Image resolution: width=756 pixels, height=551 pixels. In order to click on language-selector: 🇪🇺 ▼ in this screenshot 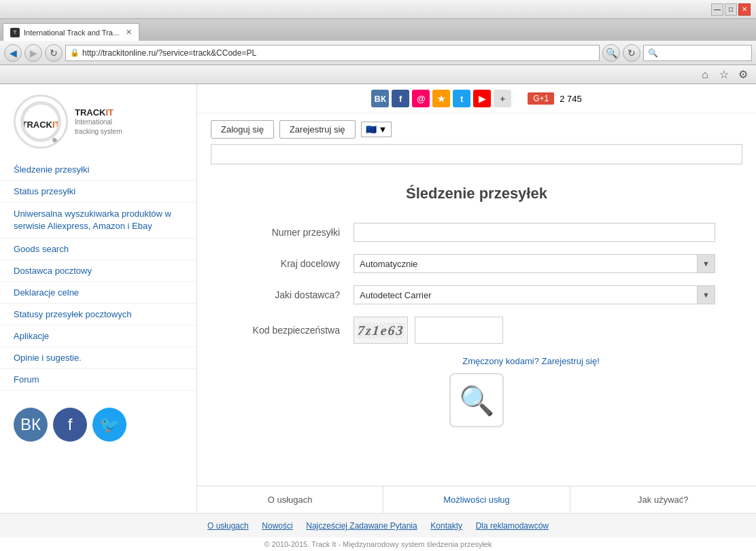, I will do `click(377, 129)`.